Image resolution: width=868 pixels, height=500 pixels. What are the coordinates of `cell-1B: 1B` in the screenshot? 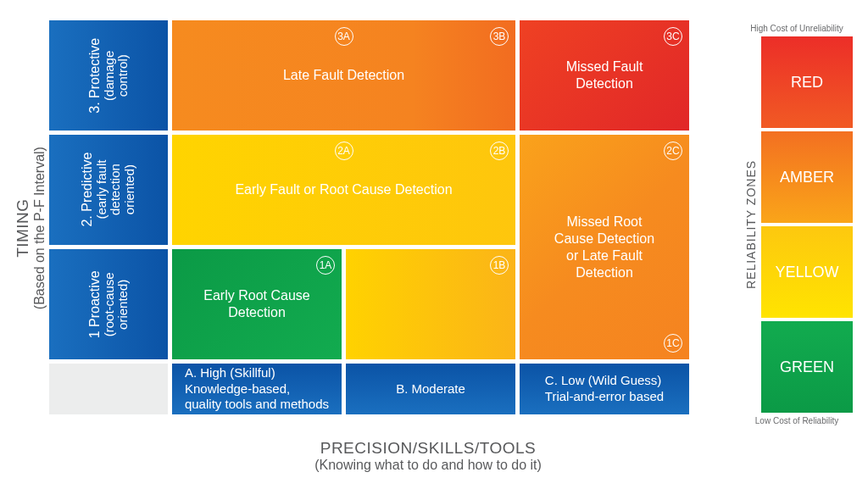 It's located at (431, 304).